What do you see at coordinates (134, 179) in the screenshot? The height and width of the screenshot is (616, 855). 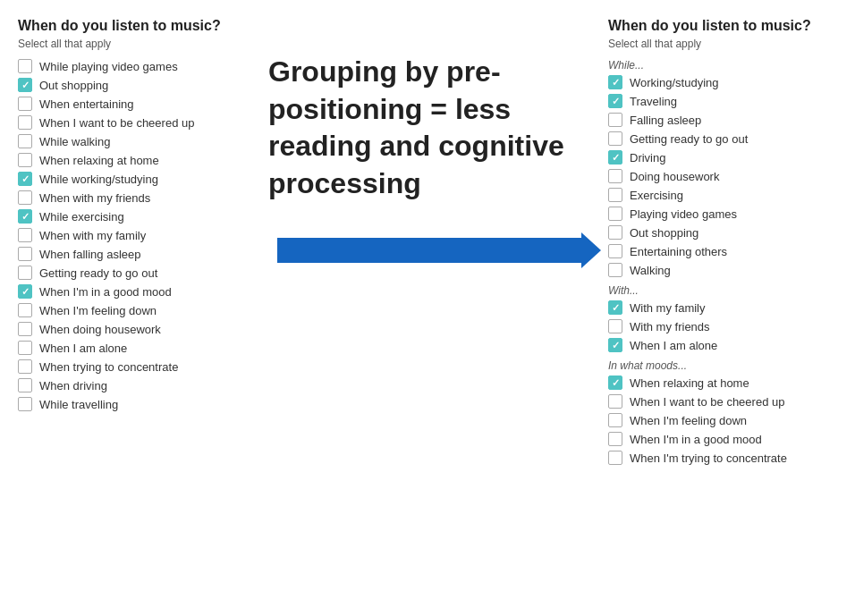 I see `list-item: While working/studying` at bounding box center [134, 179].